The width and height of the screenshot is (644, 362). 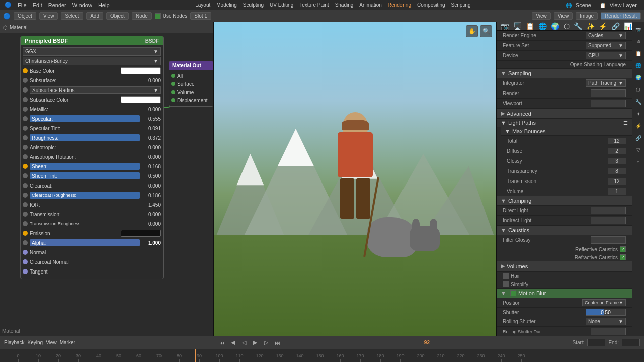 What do you see at coordinates (638, 138) in the screenshot?
I see `object-constraint-tab: 🔗` at bounding box center [638, 138].